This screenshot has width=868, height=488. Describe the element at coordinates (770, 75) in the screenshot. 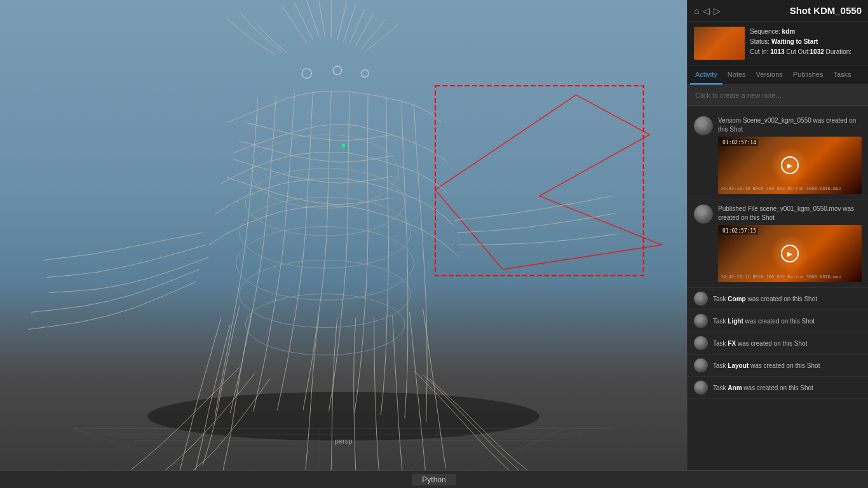

I see `tab-versions: Versions` at that location.